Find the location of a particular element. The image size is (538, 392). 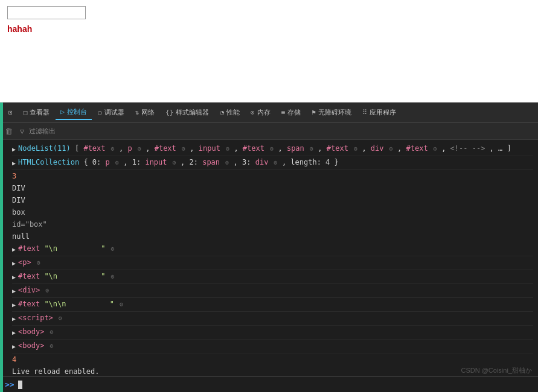

debugger-icon: ○ is located at coordinates (100, 112).